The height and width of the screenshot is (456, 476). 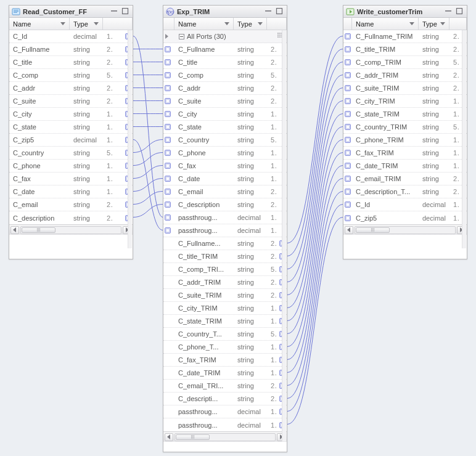 What do you see at coordinates (71, 132) in the screenshot?
I see `panel-read-customer-ff: Read_Customer_FF Name Type C_Iddecimal1C…` at bounding box center [71, 132].